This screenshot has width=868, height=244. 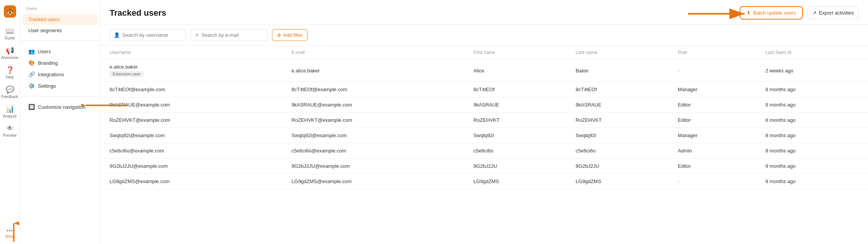 I want to click on sidebar: Users Tracked users User segments 👥 User…, so click(x=60, y=122).